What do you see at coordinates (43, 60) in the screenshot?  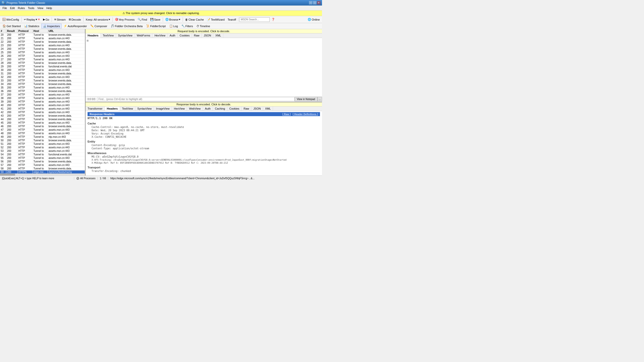 I see `session-row: 27200HTTPTunnel toassets.msn.cn:443` at bounding box center [43, 60].